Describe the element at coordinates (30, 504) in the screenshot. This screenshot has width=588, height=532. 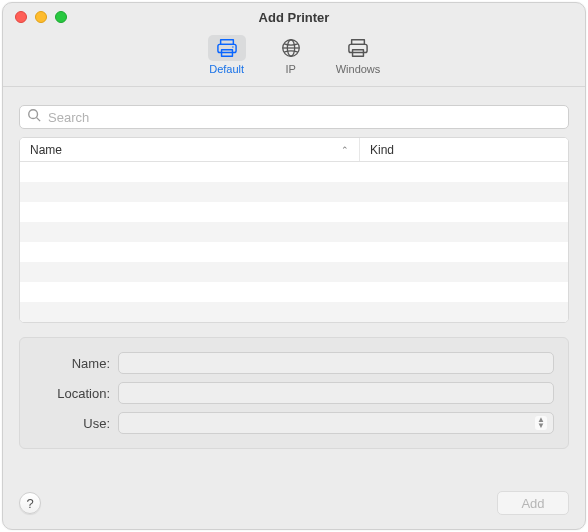
I see `help-icon: ?` at that location.